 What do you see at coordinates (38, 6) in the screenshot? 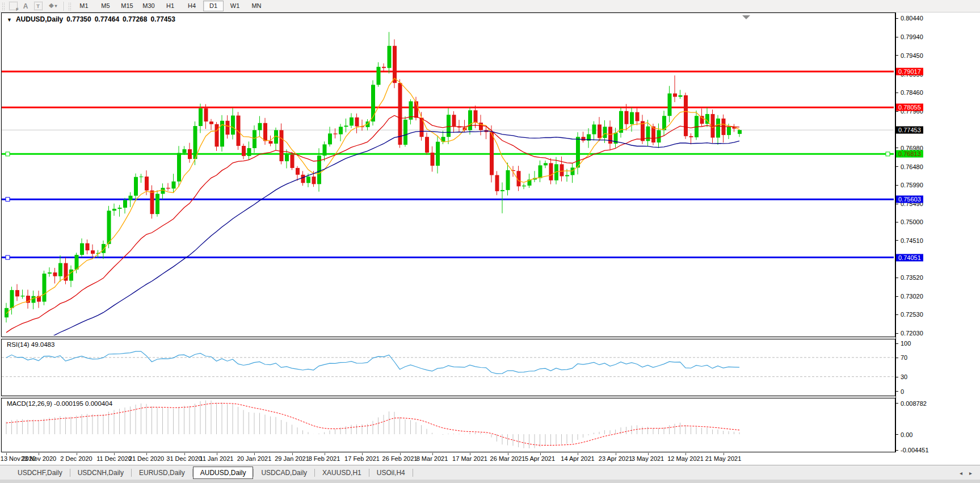
I see `text-label-tool-button: T` at bounding box center [38, 6].